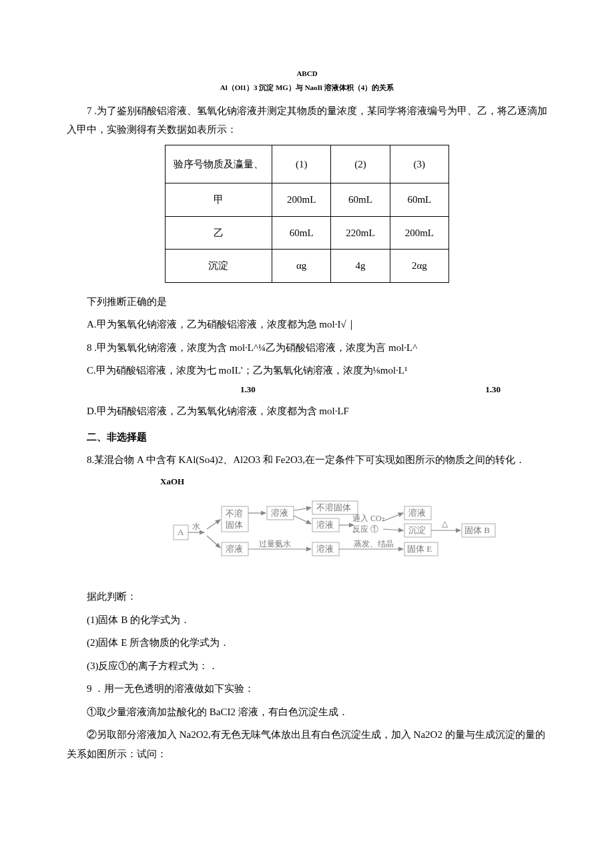  Describe the element at coordinates (307, 73) in the screenshot. I see `header-abcd: ABCD` at that location.